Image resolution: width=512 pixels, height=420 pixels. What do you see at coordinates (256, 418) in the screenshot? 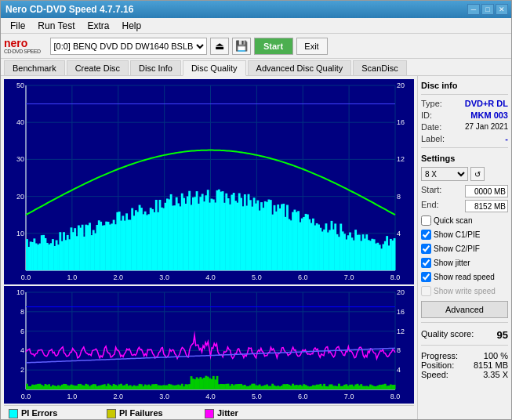
I see `jitter-values: Average: 8.41 % Maximum: 12.6 %` at bounding box center [256, 418].